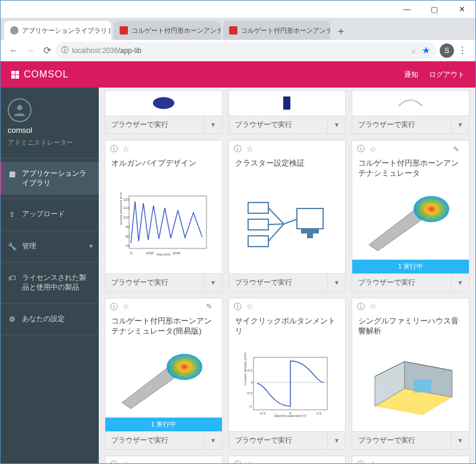 The image size is (476, 464). Describe the element at coordinates (434, 10) in the screenshot. I see `window-maximize: ▢` at that location.